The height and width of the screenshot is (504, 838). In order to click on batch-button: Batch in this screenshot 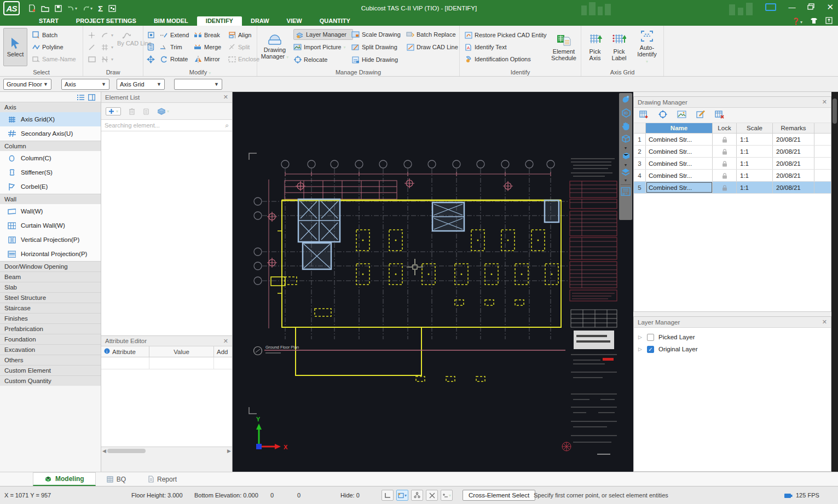, I will do `click(45, 35)`.